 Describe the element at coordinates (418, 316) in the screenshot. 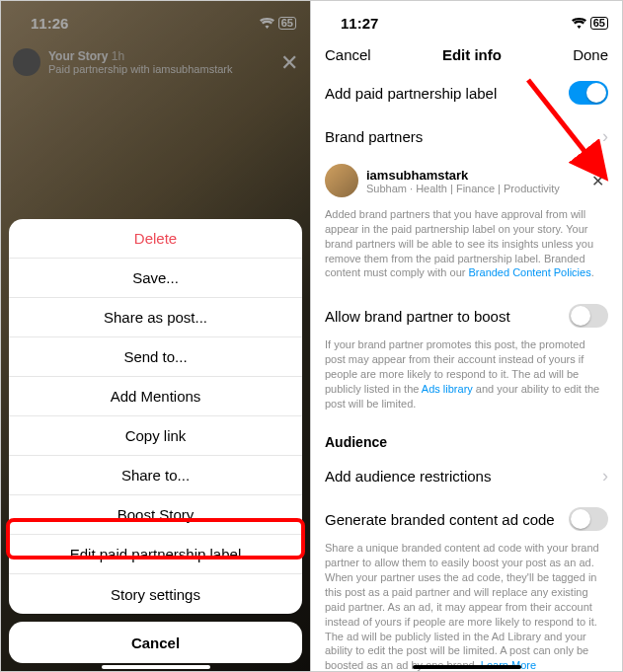

I see `allow-boost-label: Allow brand partner to boost` at that location.